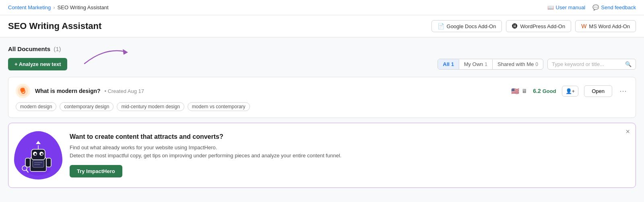 The height and width of the screenshot is (202, 644). Describe the element at coordinates (598, 91) in the screenshot. I see `open-document-button: Open` at that location.